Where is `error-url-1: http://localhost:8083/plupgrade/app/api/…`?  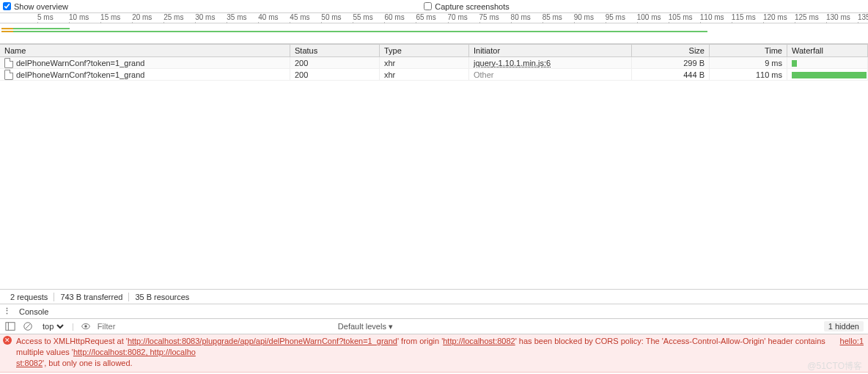 error-url-1: http://localhost:8083/plupgrade/app/api/… is located at coordinates (262, 341).